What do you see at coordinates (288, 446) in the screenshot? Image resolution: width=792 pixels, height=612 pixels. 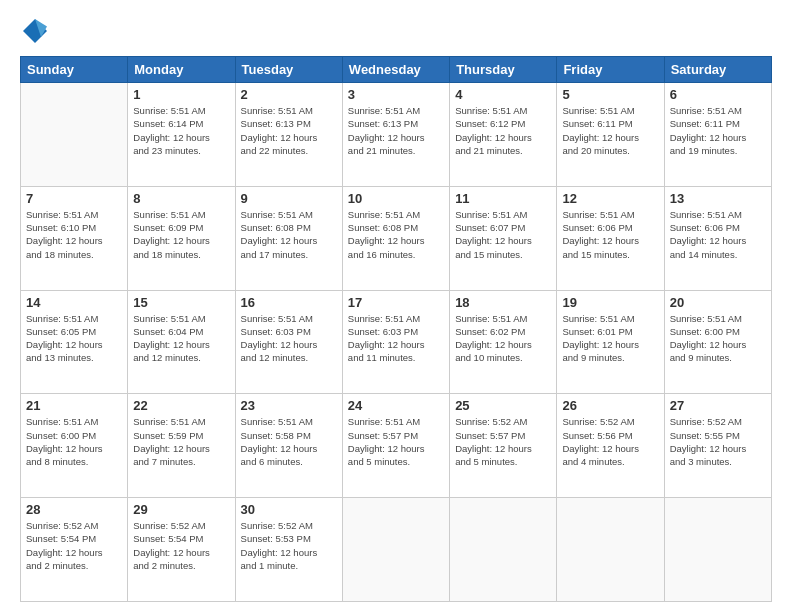 I see `calendar-cell: 23Sunrise: 5:51 AM Sunset: 5:58 PM Dayli…` at bounding box center [288, 446].